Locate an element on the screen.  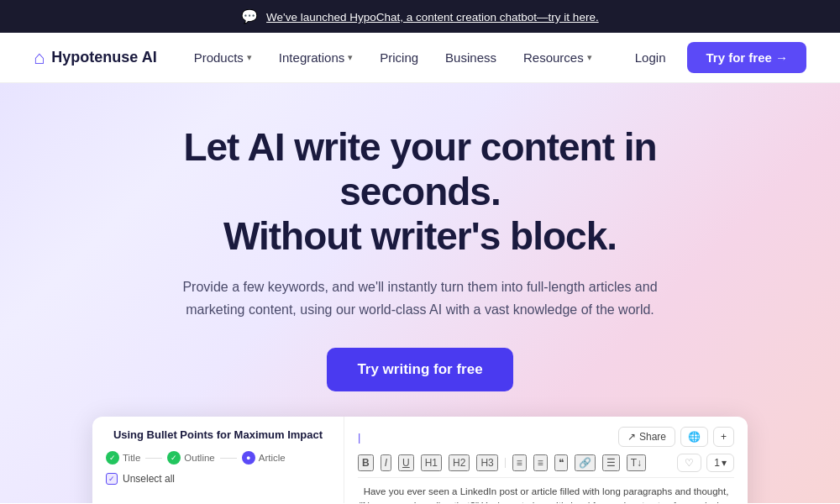
italic-button: I is located at coordinates (386, 463).